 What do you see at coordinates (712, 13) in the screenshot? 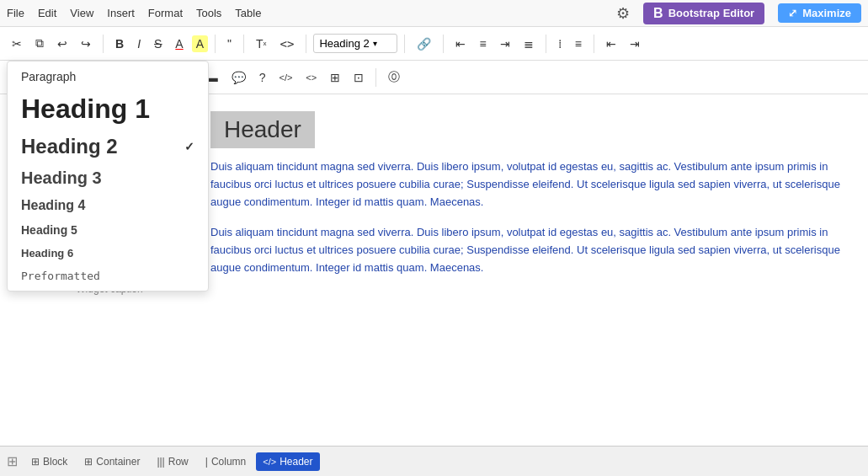
I see `bootstrap-label: Bootstrap Editor` at bounding box center [712, 13].